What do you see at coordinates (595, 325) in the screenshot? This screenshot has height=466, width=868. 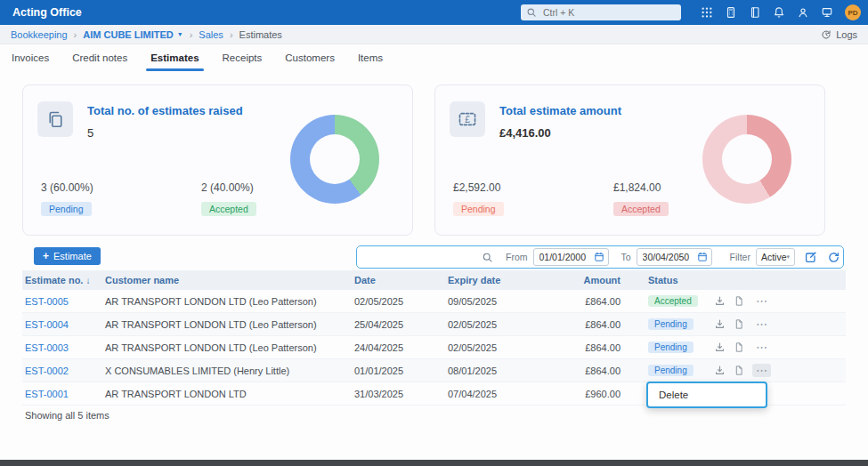 I see `amount-cell: £864.00` at bounding box center [595, 325].